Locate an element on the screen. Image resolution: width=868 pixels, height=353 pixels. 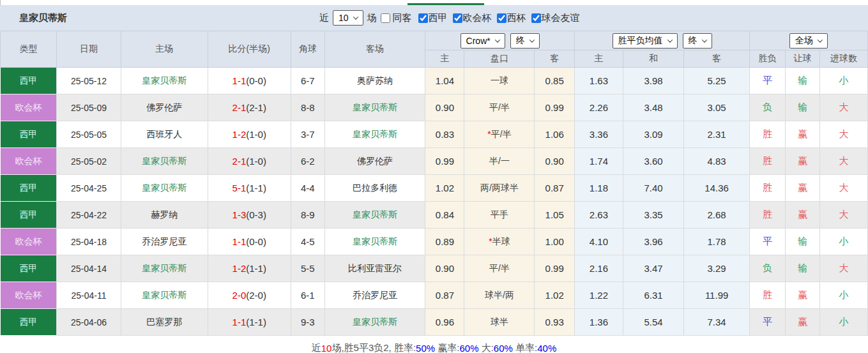
recent-count-select: 10 is located at coordinates (348, 18).